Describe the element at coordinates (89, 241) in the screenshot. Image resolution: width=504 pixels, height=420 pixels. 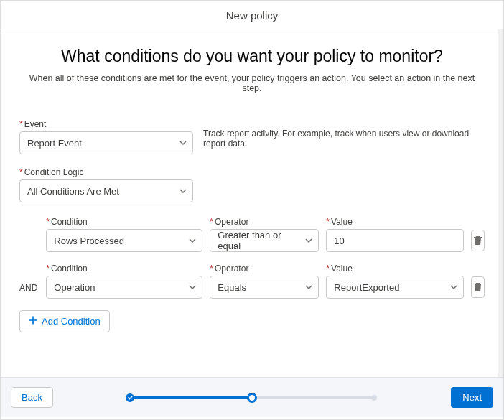
I see `condition-value: Rows Processed` at that location.